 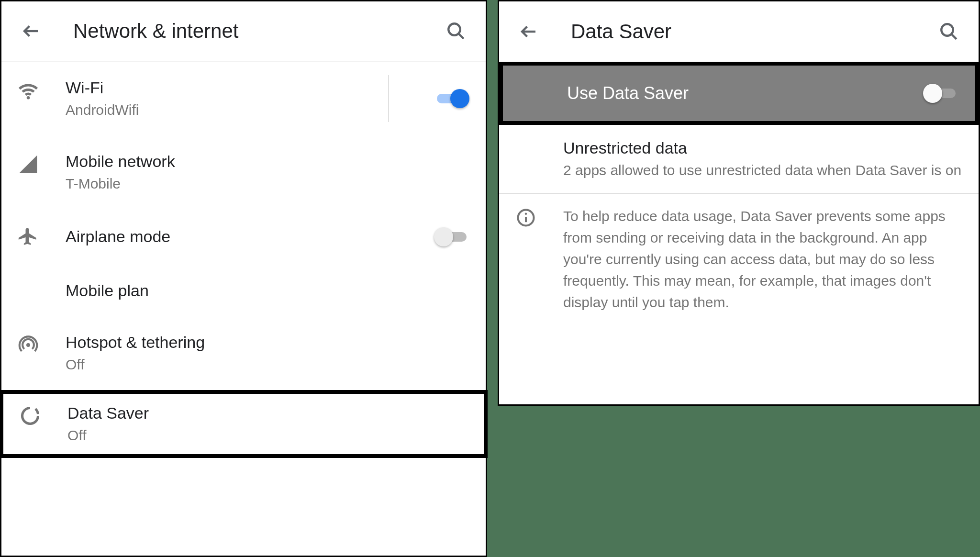 What do you see at coordinates (739, 261) in the screenshot?
I see `row-info: To help reduce data usage, Data Saver pr…` at bounding box center [739, 261].